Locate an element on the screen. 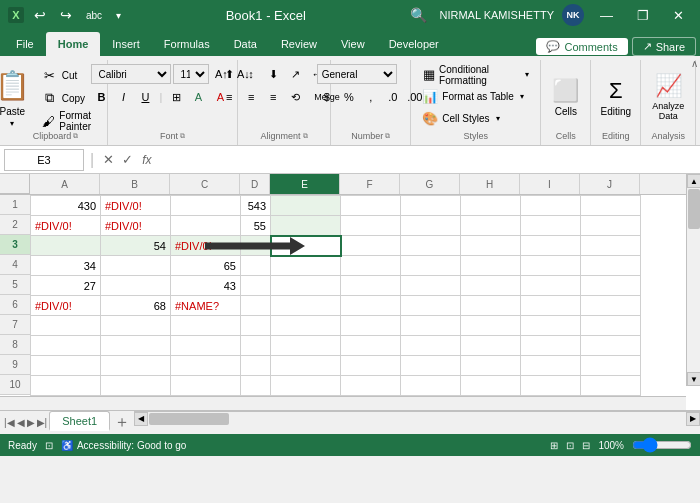 Image resolution: width=700 pixels, height=503 pixels. row-header-2: 2 is located at coordinates (15, 225).